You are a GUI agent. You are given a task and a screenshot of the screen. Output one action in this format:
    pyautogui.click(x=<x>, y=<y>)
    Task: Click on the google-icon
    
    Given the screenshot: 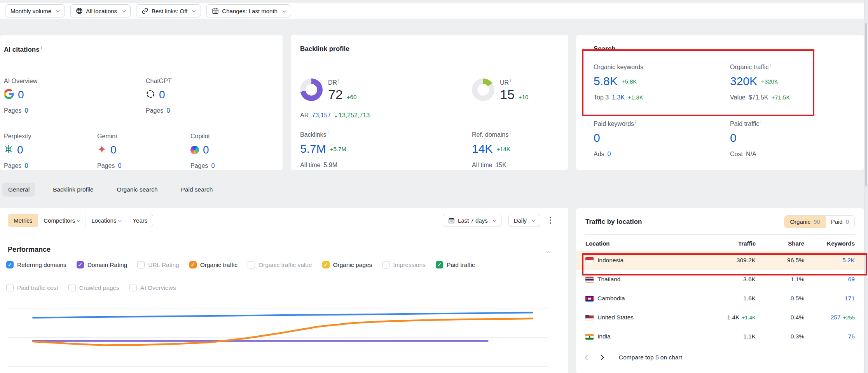 What is the action you would take?
    pyautogui.click(x=9, y=95)
    